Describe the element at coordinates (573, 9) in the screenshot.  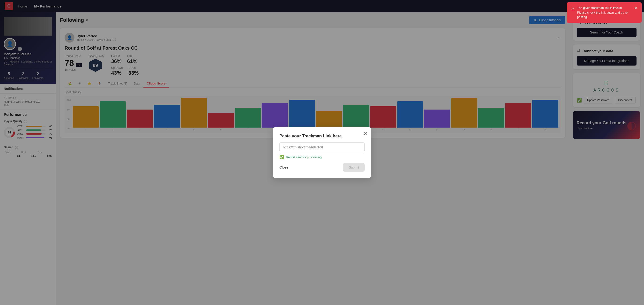
I see `warning-icon: ⚠` at that location.